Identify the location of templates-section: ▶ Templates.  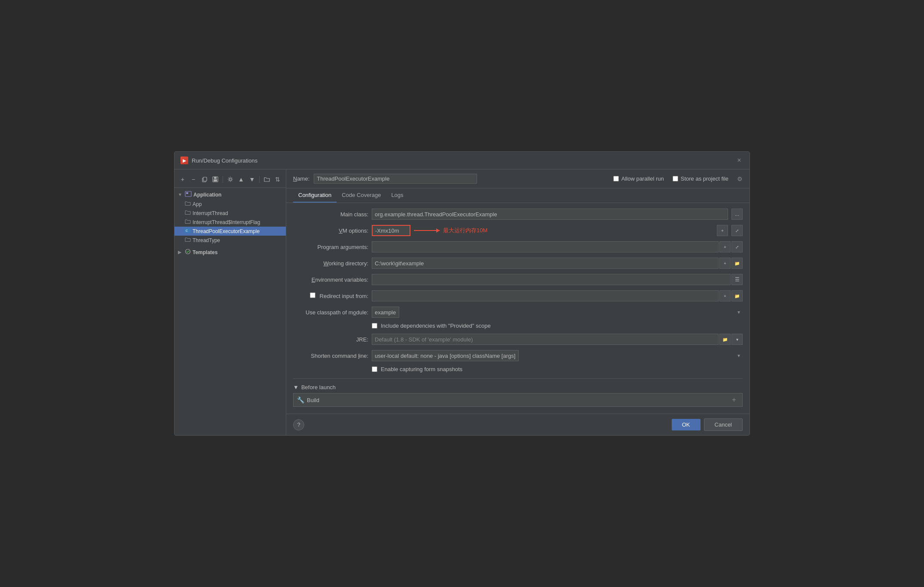
(230, 252).